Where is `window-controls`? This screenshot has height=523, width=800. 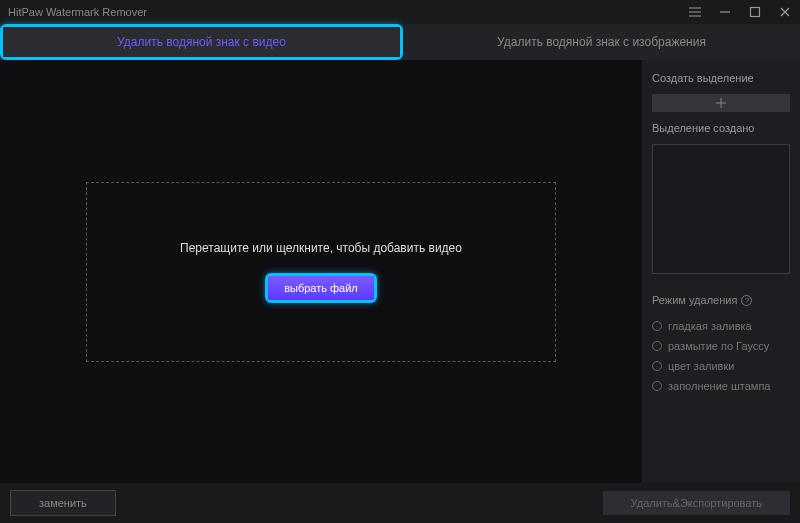 window-controls is located at coordinates (740, 12).